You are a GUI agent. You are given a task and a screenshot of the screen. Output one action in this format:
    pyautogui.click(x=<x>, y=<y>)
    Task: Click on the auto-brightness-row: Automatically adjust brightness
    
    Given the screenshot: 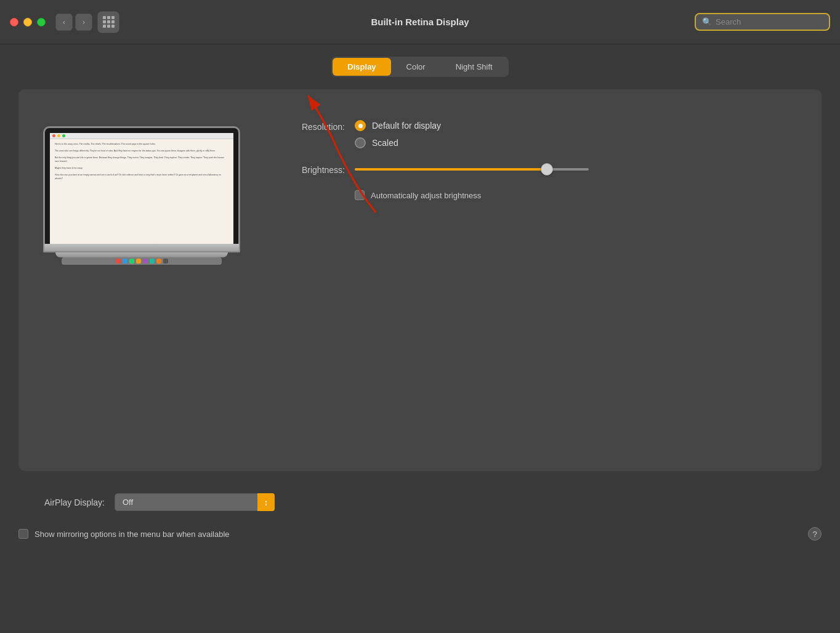 What is the action you would take?
    pyautogui.click(x=576, y=195)
    